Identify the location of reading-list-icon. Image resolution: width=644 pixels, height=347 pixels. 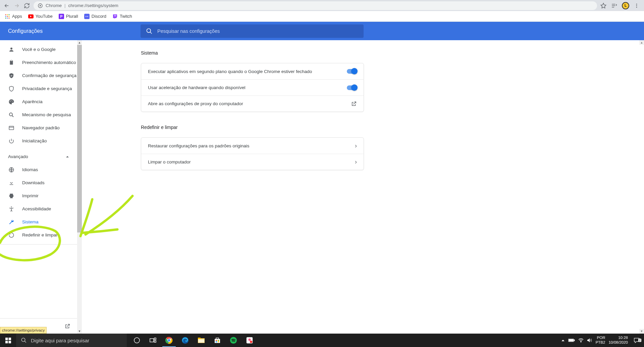
(614, 6).